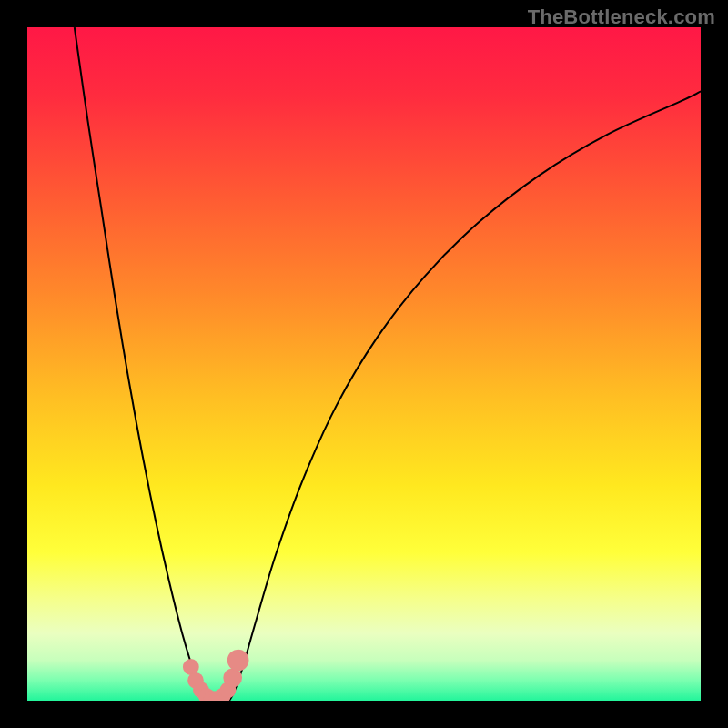 This screenshot has width=728, height=728. What do you see at coordinates (622, 17) in the screenshot?
I see `watermark-title: TheBottleneck.com` at bounding box center [622, 17].